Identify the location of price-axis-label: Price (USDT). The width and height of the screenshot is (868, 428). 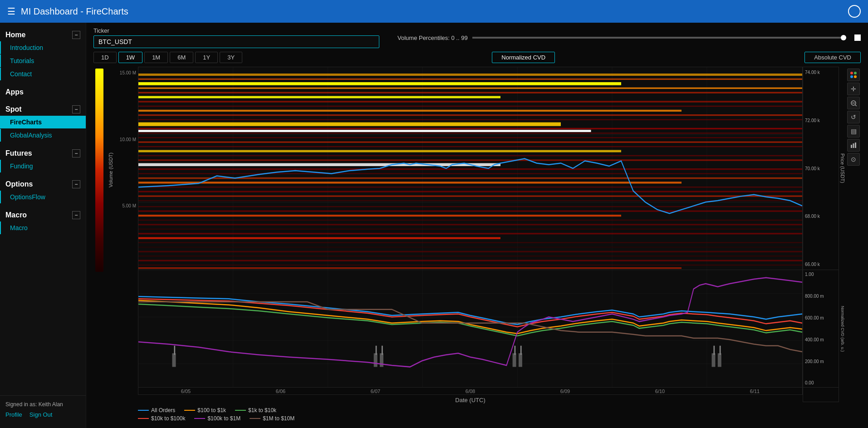
(843, 168).